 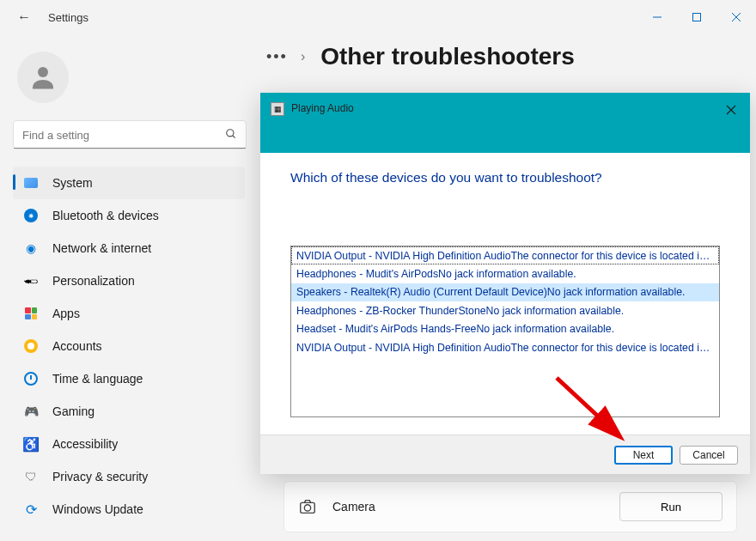 What do you see at coordinates (448, 57) in the screenshot?
I see `page-title: Other troubleshooters` at bounding box center [448, 57].